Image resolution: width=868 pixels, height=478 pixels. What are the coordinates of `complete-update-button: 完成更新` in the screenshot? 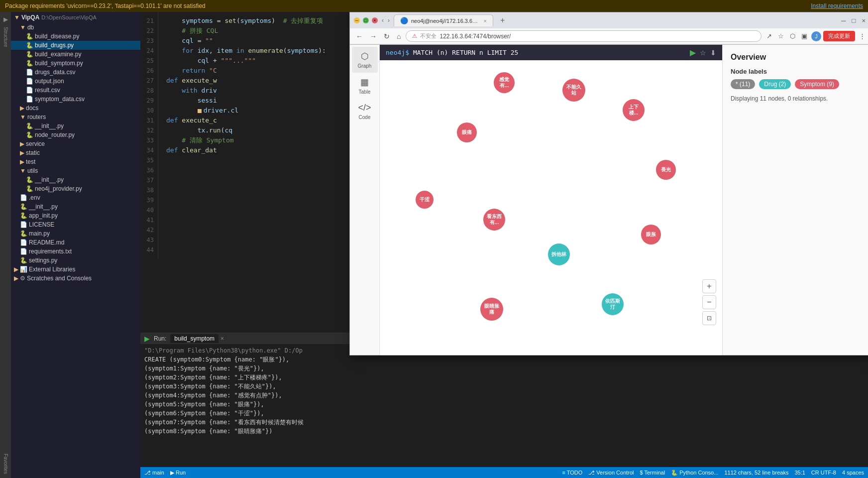 It's located at (839, 36).